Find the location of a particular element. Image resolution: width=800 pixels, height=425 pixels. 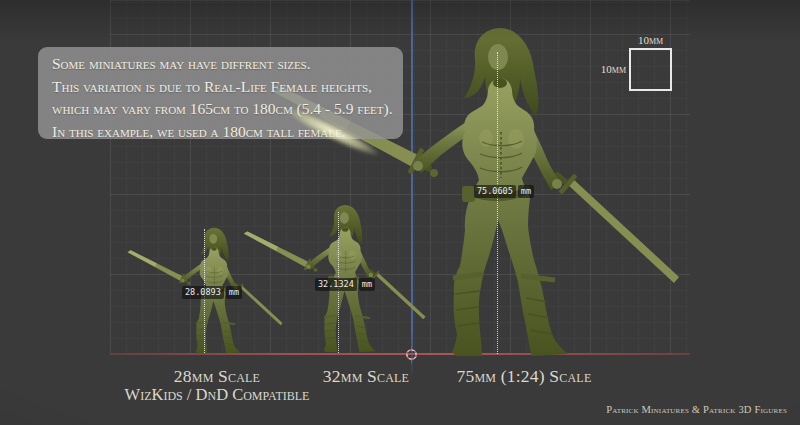

reference-square-top-label: 10mm is located at coordinates (650, 40).